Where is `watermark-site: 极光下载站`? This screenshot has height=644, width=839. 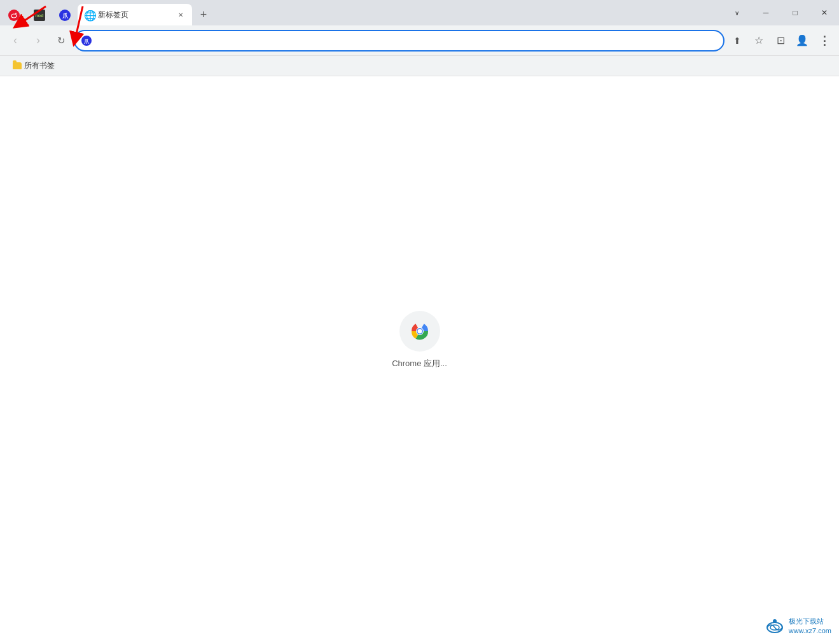
watermark-site: 极光下载站 is located at coordinates (810, 622).